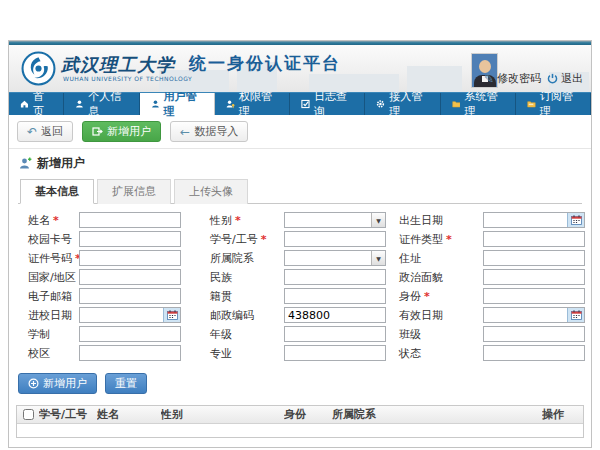 The image size is (600, 450). I want to click on field-label: 证件号码*, so click(47, 258).